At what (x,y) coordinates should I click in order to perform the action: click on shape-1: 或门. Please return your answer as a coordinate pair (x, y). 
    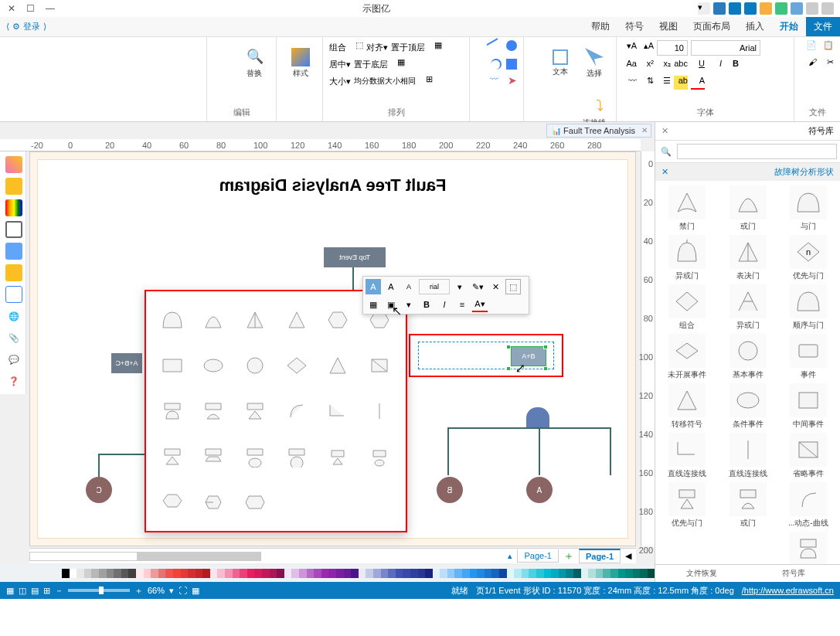
    Looking at the image, I should click on (747, 209).